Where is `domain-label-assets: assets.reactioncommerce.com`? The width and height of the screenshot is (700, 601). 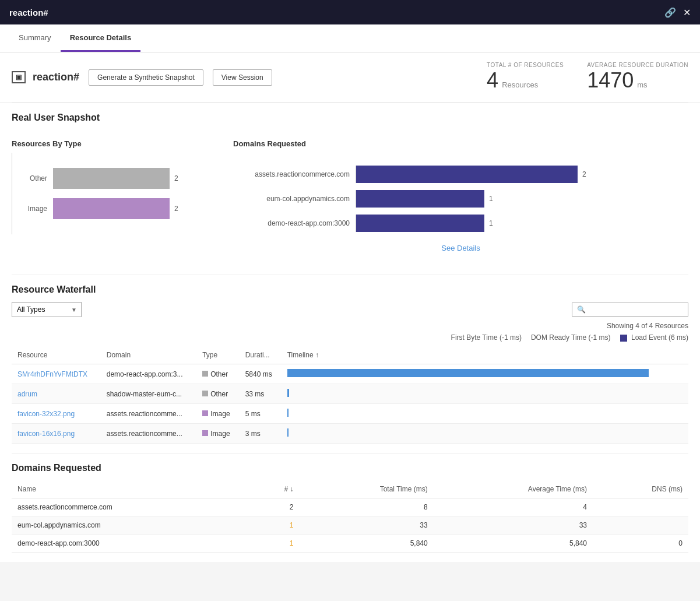
domain-label-assets: assets.reactioncommerce.com is located at coordinates (291, 174).